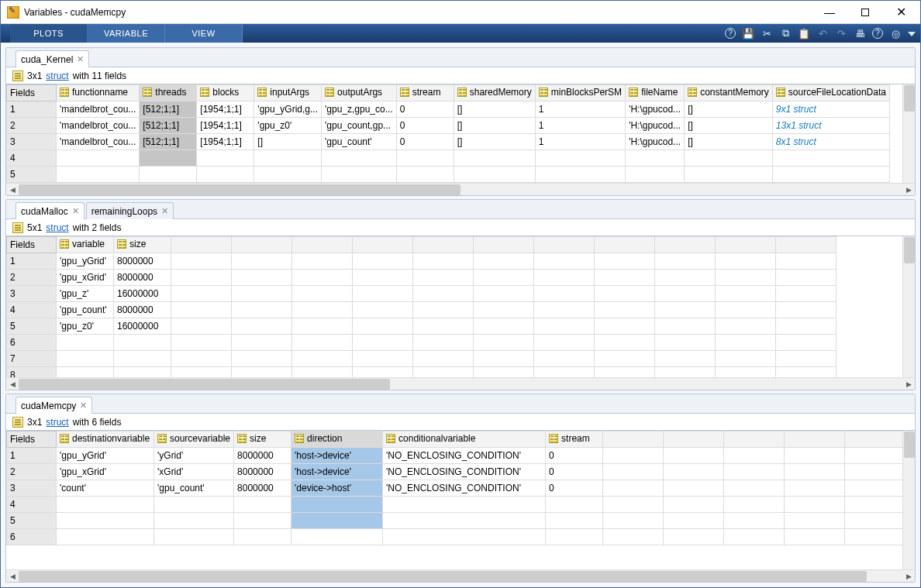 The image size is (921, 588). What do you see at coordinates (194, 473) in the screenshot?
I see `cell: 'xGrid'` at bounding box center [194, 473].